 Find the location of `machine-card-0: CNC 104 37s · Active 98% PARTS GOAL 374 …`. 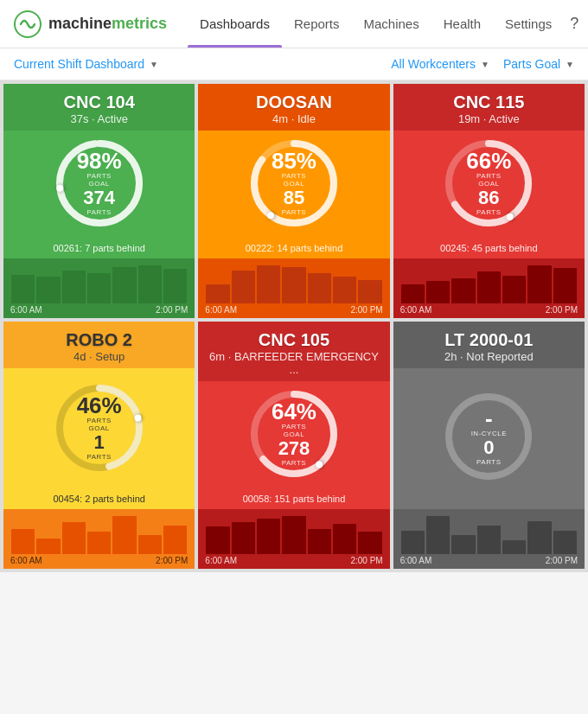

machine-card-0: CNC 104 37s · Active 98% PARTS GOAL 374 … is located at coordinates (99, 201).